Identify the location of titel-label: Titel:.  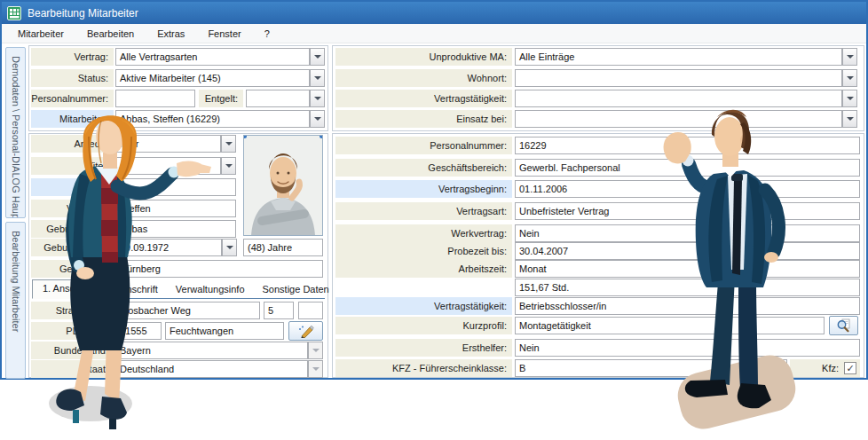
(73, 166).